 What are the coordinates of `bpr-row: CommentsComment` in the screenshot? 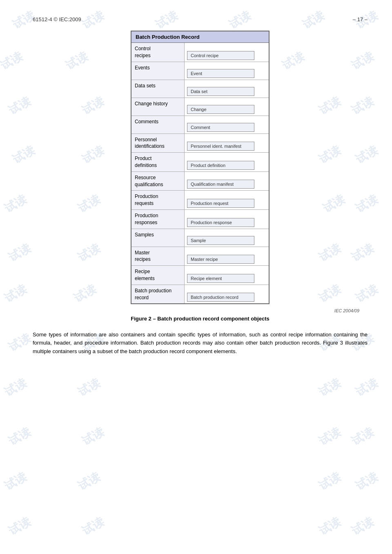 It's located at (200, 125).